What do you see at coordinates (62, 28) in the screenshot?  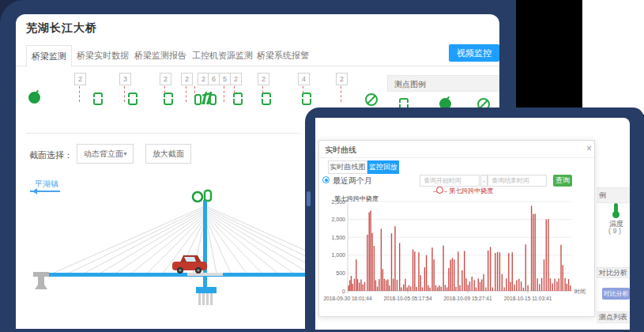 I see `page-title: 芜湖长江大桥` at bounding box center [62, 28].